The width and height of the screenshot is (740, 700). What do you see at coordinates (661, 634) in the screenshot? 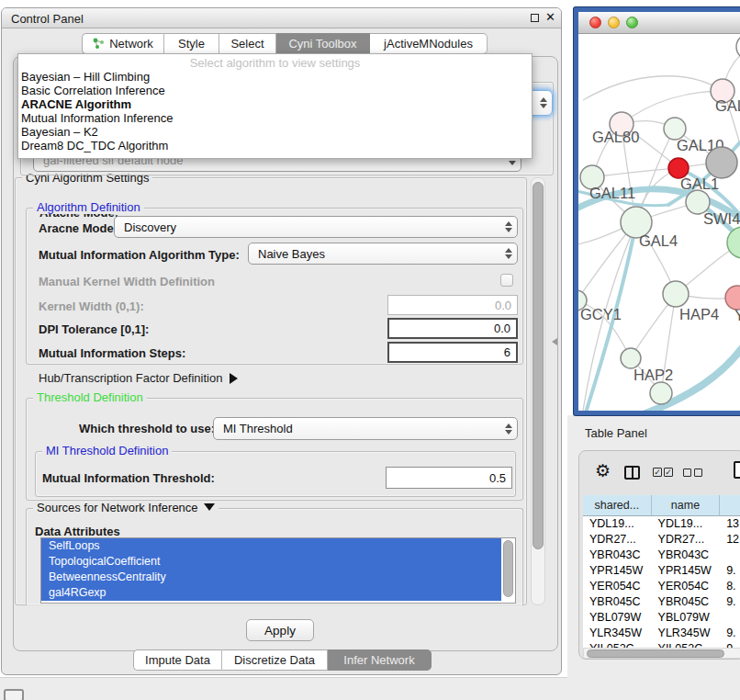
I see `table-row: YLR345WYLR345W9.` at bounding box center [661, 634].